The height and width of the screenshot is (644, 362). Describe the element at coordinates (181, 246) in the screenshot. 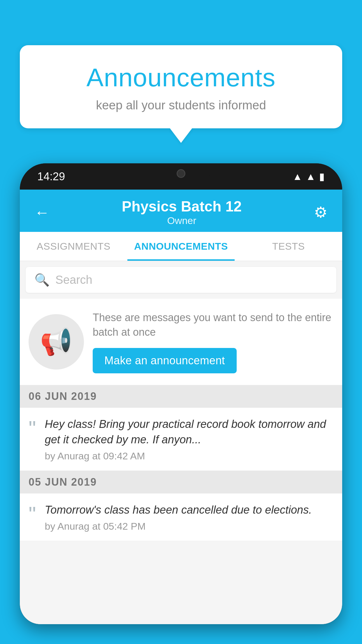

I see `tab-bar: ASSIGNMENTS ANNOUNCEMENTS TESTS` at that location.